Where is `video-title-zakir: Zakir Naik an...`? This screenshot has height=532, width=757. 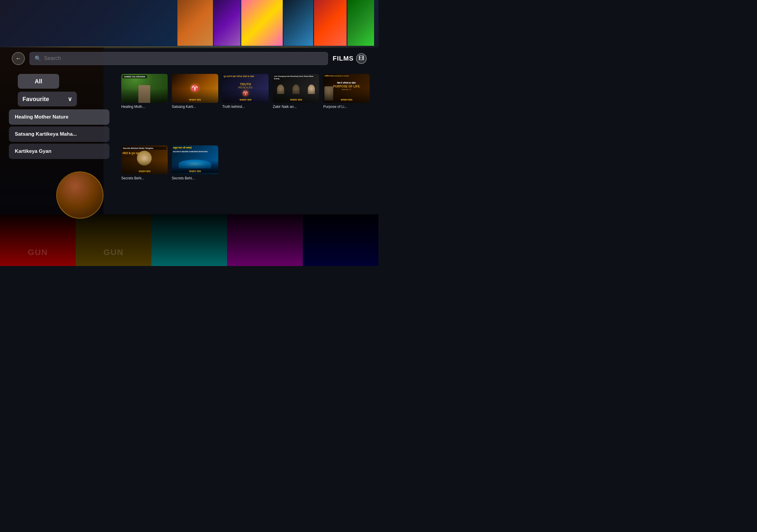
video-title-zakir: Zakir Naik an... is located at coordinates (296, 107).